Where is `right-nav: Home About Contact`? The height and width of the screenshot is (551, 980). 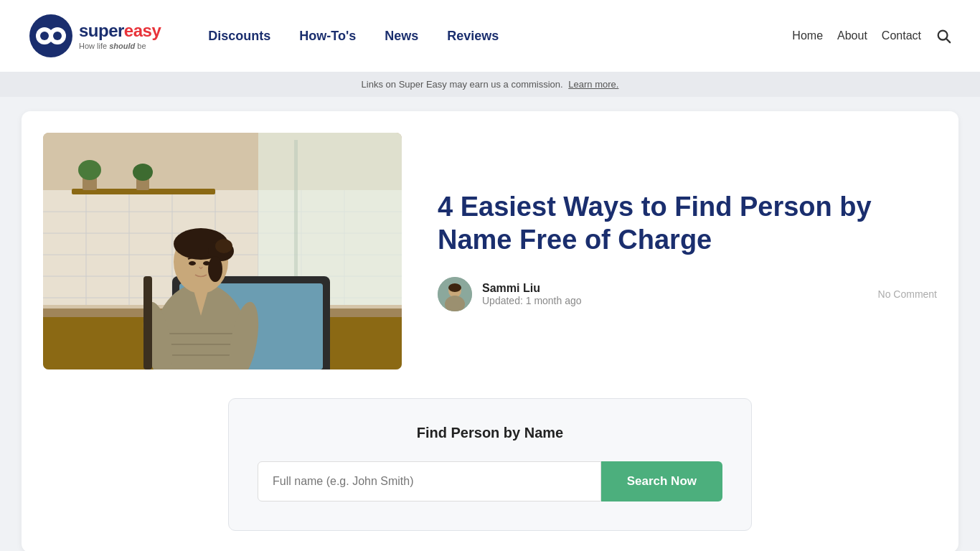
right-nav: Home About Contact is located at coordinates (872, 36).